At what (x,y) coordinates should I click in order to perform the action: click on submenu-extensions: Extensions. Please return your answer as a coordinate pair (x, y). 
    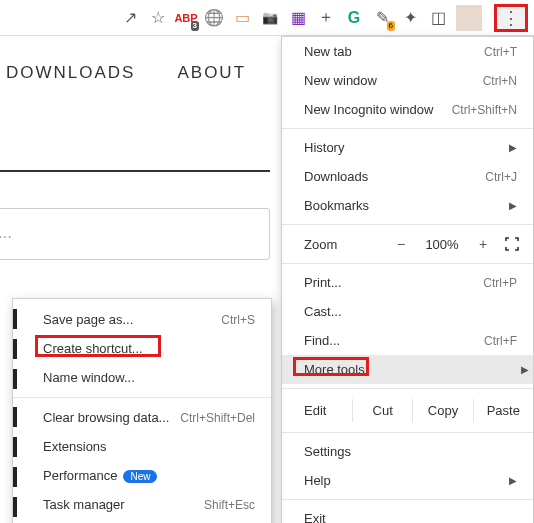
    Looking at the image, I should click on (142, 446).